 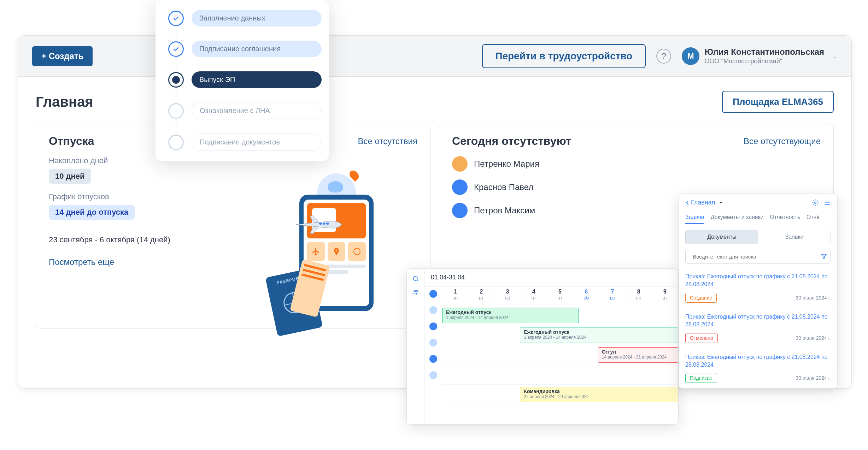 What do you see at coordinates (639, 296) in the screenshot?
I see `calendar-day: 8пн` at bounding box center [639, 296].